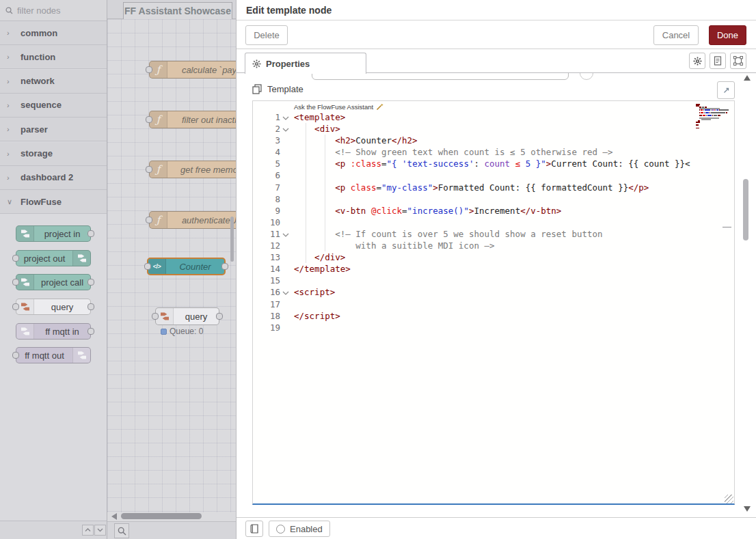  Describe the element at coordinates (53, 355) in the screenshot. I see `palette-node-ff-mqtt-out: ff mqtt out` at that location.